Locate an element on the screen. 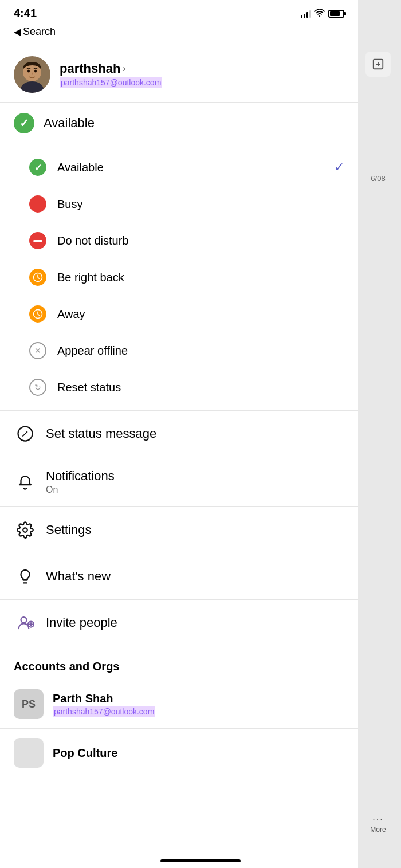 This screenshot has height=868, width=401. status-option-dnd: Do not disturb is located at coordinates (179, 241).